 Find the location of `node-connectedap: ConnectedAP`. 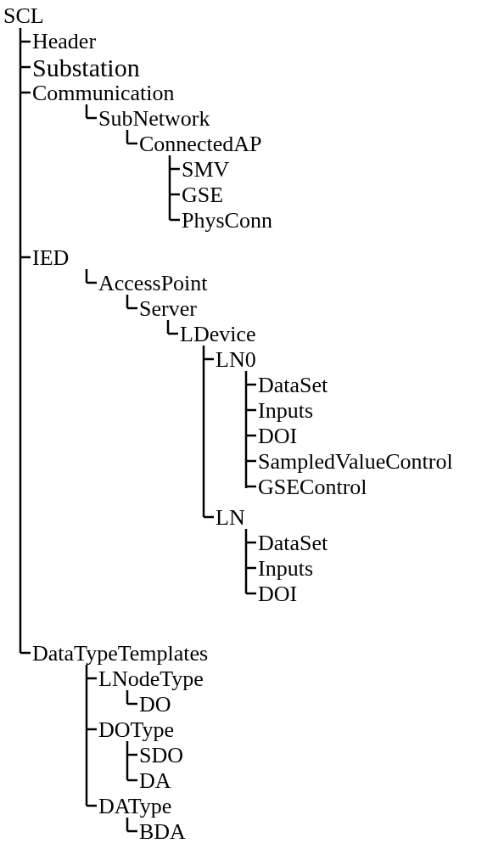

node-connectedap: ConnectedAP is located at coordinates (200, 144).